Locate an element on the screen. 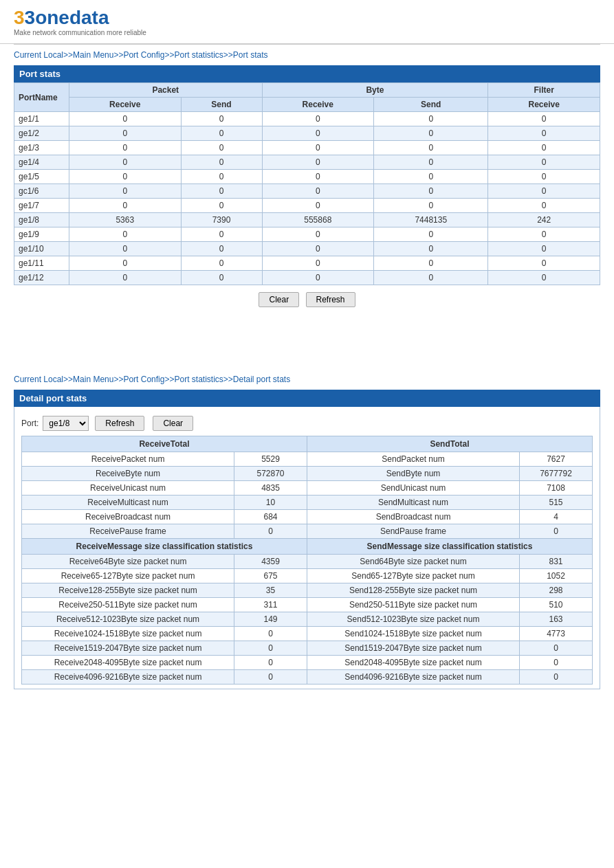 The height and width of the screenshot is (868, 614). table-row: ge1/4 0 0 0 0 0 is located at coordinates (307, 162).